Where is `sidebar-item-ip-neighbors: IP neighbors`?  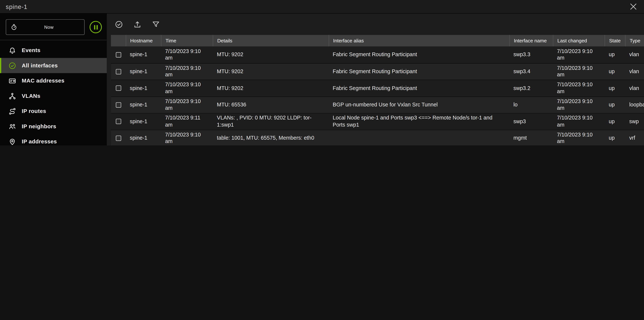 sidebar-item-ip-neighbors: IP neighbors is located at coordinates (54, 126).